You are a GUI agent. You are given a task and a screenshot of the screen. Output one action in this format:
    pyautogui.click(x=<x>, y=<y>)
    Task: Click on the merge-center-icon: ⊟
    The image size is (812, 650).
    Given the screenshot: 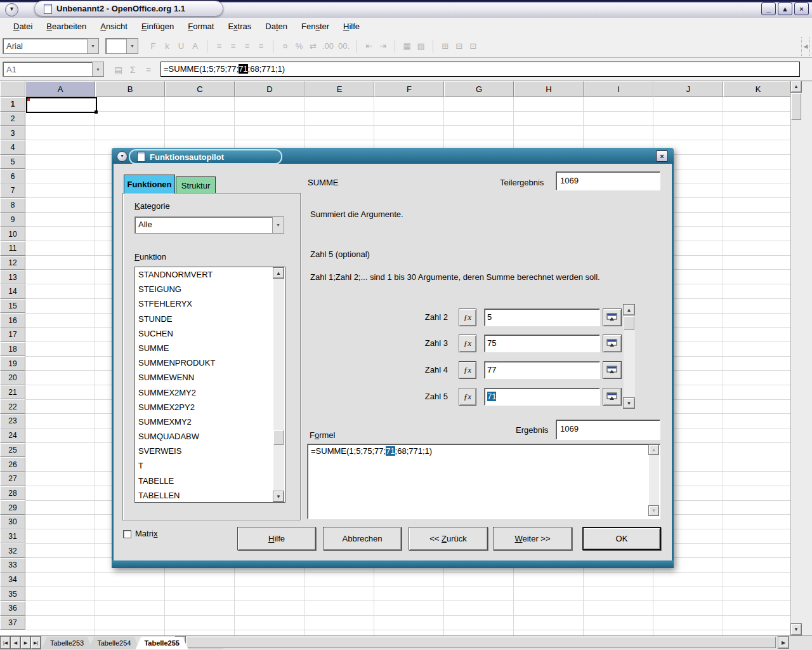 What is the action you would take?
    pyautogui.click(x=459, y=46)
    